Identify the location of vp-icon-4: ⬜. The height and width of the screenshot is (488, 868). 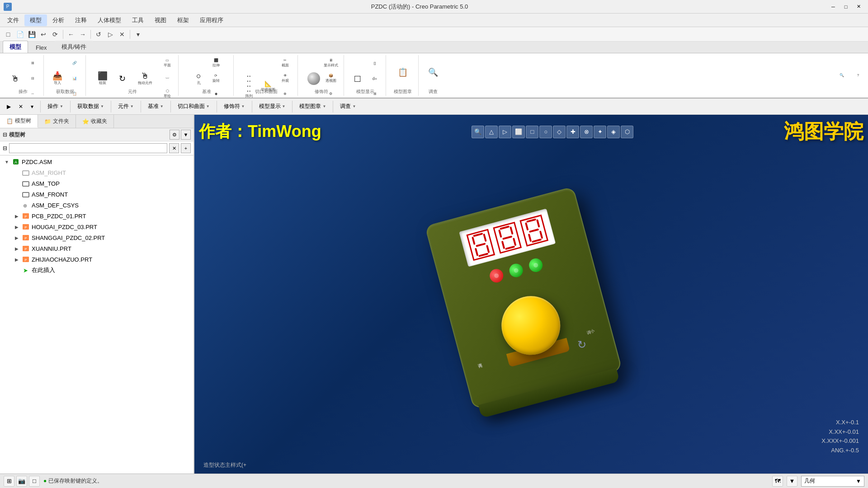
(519, 132).